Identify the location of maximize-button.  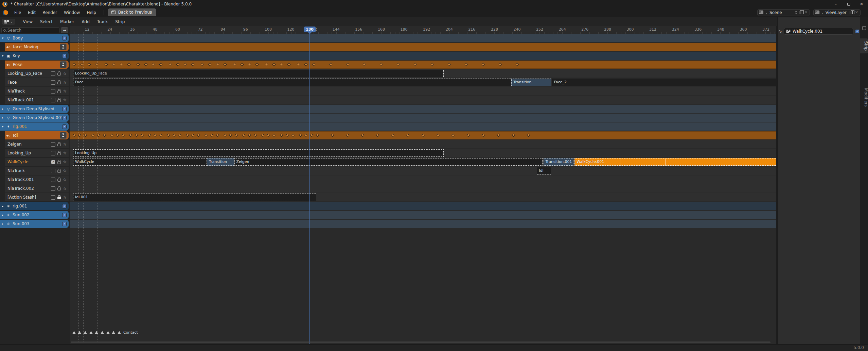
(849, 4).